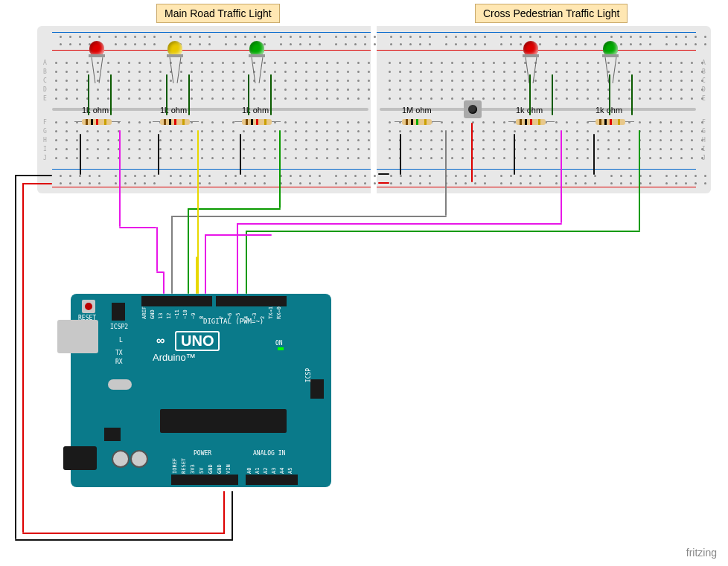  What do you see at coordinates (89, 306) in the screenshot?
I see `reset-button` at bounding box center [89, 306].